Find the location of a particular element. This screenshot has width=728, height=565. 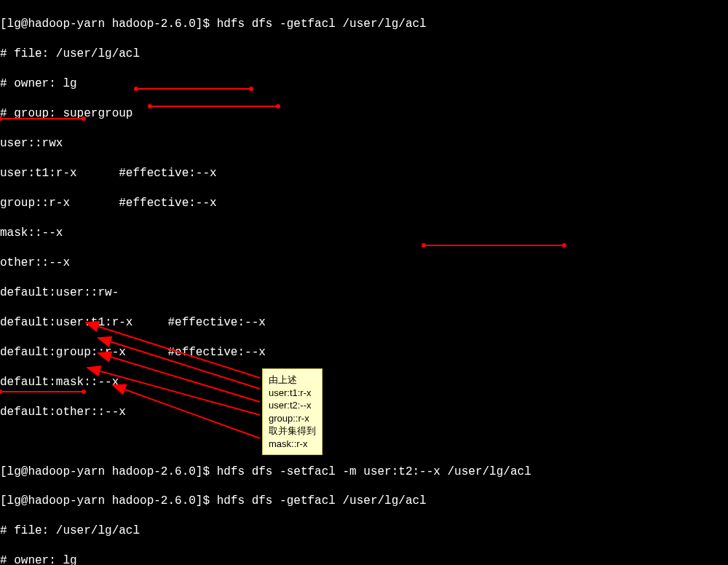

output-line: default:mask::--x is located at coordinates (364, 382).